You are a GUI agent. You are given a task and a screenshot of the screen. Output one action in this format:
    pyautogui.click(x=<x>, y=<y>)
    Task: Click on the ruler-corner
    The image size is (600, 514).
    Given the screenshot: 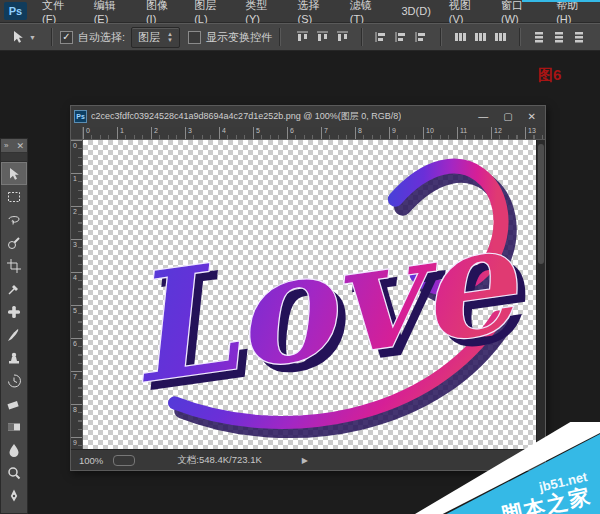 What is the action you would take?
    pyautogui.click(x=77, y=134)
    